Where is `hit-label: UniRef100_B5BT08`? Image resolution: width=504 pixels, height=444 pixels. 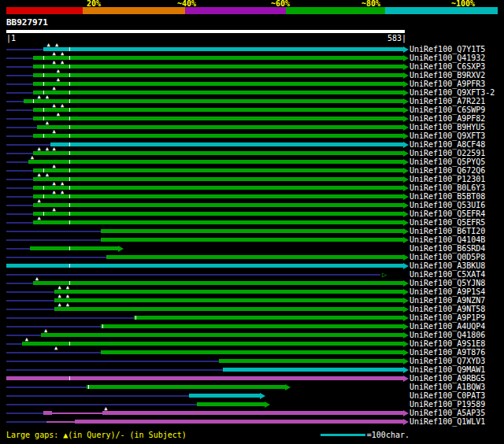 hit-label: UniRef100_B5BT08 is located at coordinates (447, 197).